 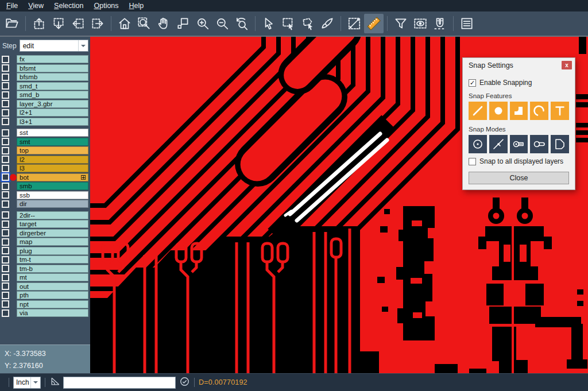 I want to click on grid-icon: ⊞, so click(x=84, y=177).